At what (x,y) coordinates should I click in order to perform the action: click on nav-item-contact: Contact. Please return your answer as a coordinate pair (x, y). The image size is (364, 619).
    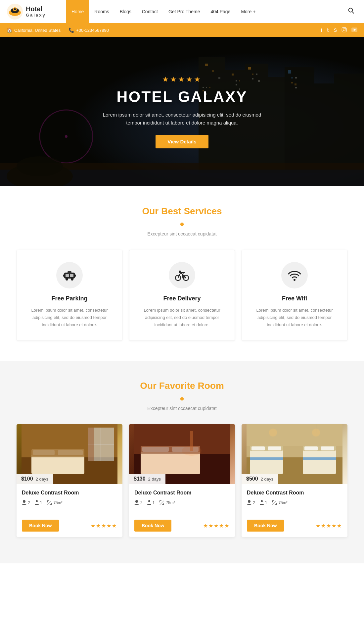
    Looking at the image, I should click on (150, 12).